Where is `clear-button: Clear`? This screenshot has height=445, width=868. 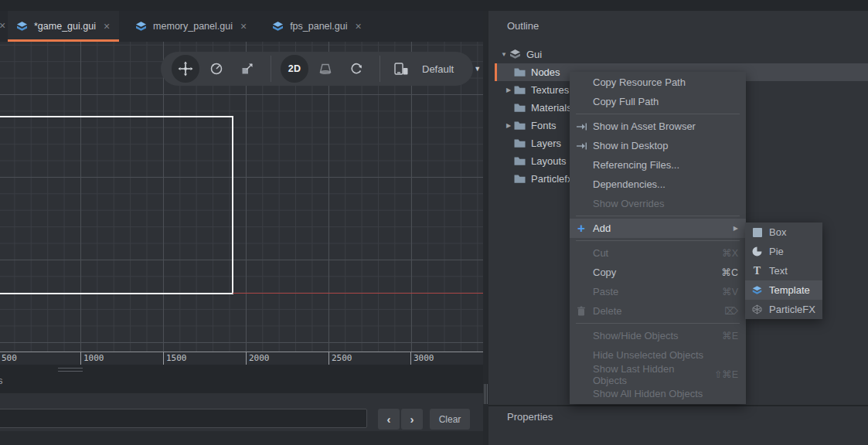
clear-button: Clear is located at coordinates (450, 419).